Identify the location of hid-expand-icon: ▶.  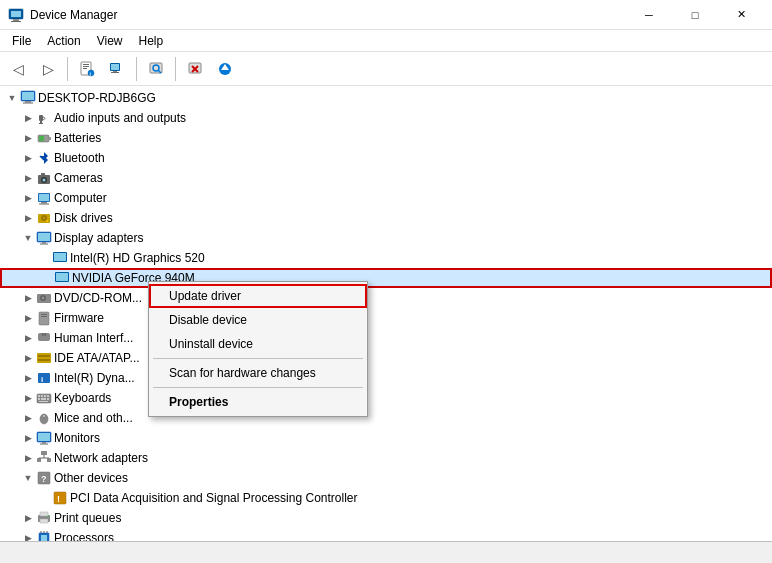
(28, 338).